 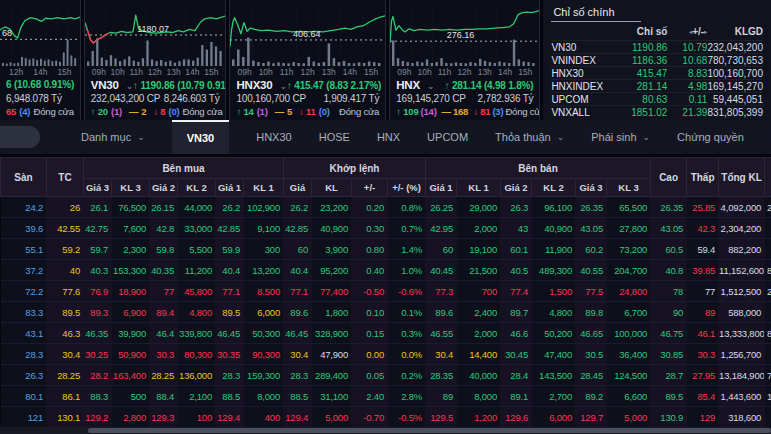 I want to click on index-row-vn30: VN301190.8610.79232,043,200, so click(x=657, y=46).